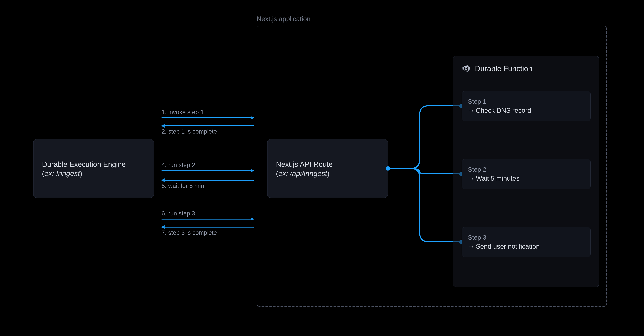 This screenshot has width=644, height=336. Describe the element at coordinates (526, 102) in the screenshot. I see `step-1-title: Step 1` at that location.